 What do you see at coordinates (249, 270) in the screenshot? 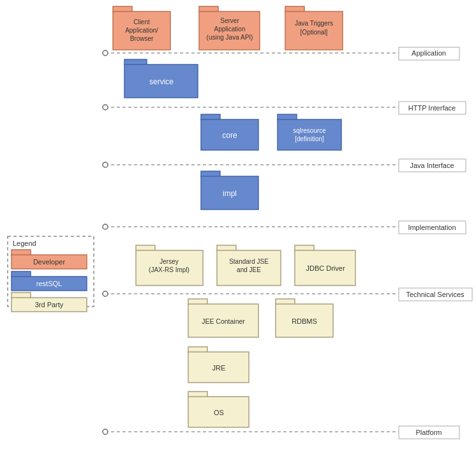
I see `svg-text: and JEE` at bounding box center [249, 270].